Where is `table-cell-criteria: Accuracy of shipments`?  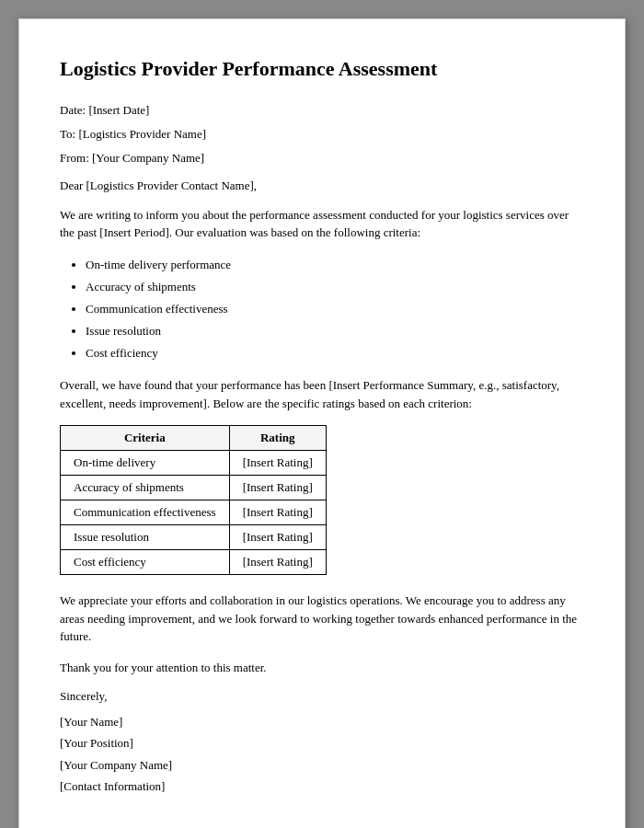 table-cell-criteria: Accuracy of shipments is located at coordinates (145, 488).